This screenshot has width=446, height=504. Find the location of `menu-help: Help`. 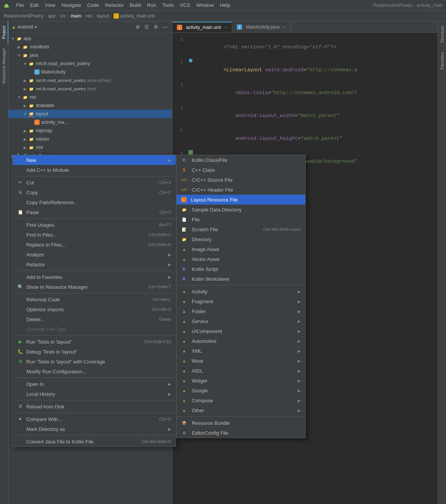

menu-help: Help is located at coordinates (225, 5).